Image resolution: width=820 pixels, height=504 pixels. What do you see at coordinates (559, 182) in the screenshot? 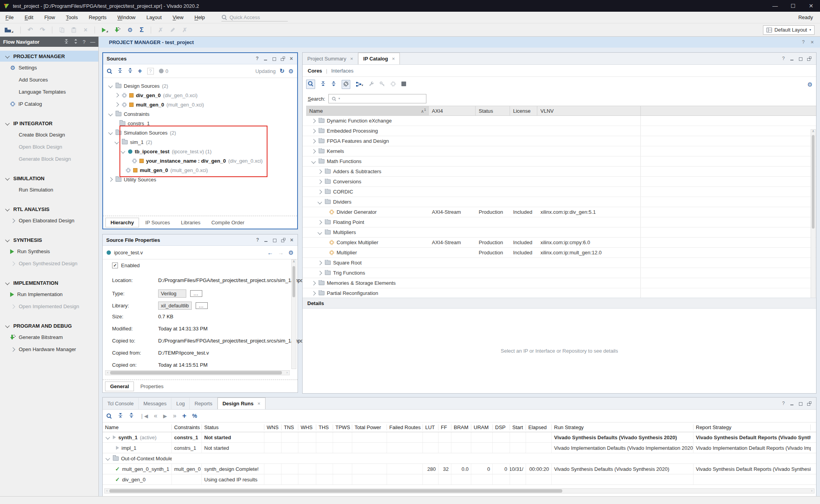
I see `catalog-row: Conversions` at bounding box center [559, 182].